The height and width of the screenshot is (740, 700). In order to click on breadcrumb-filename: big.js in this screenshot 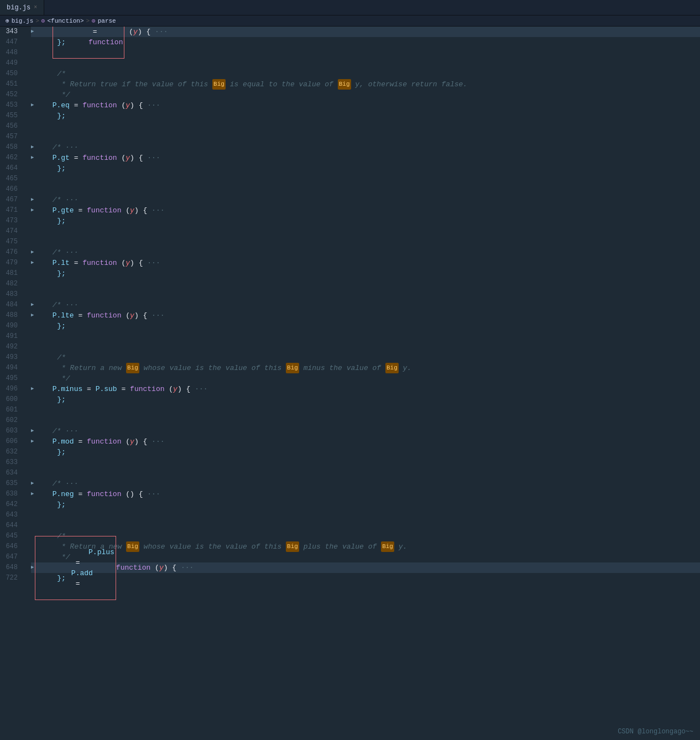, I will do `click(23, 21)`.